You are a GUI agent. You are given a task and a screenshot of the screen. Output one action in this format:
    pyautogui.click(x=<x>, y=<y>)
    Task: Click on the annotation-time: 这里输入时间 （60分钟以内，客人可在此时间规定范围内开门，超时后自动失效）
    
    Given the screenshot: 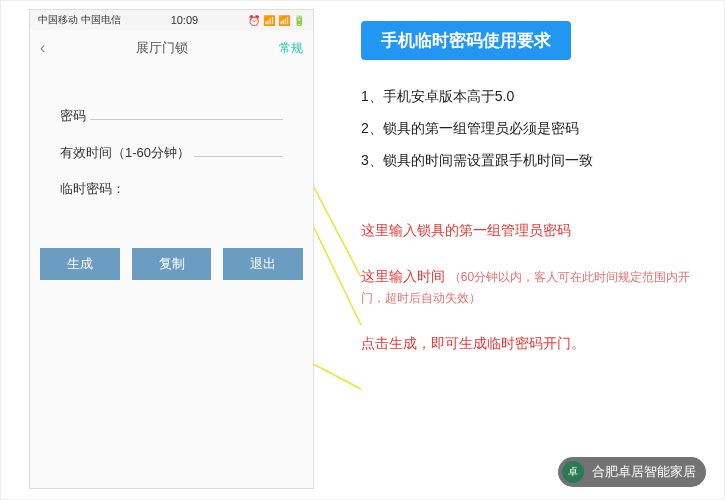 What is the action you would take?
    pyautogui.click(x=536, y=288)
    